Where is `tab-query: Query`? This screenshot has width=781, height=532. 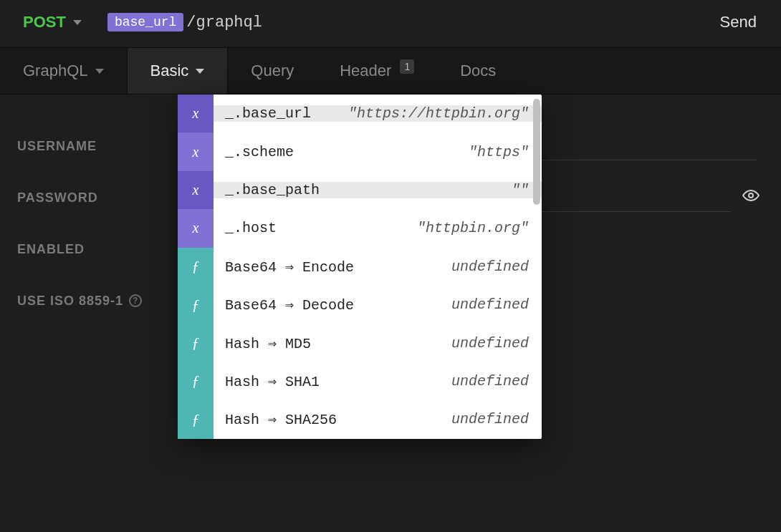
tab-query: Query is located at coordinates (272, 71).